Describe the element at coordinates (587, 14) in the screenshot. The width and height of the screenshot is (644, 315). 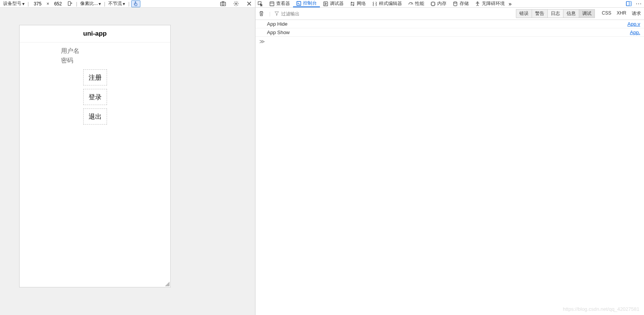
I see `level-debug-chip: 调试` at that location.